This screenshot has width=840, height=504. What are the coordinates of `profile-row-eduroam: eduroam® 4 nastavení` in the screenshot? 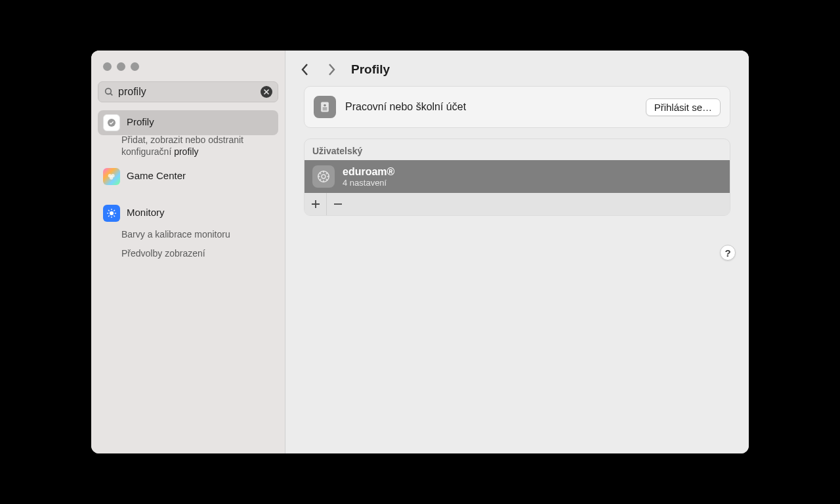 It's located at (517, 177).